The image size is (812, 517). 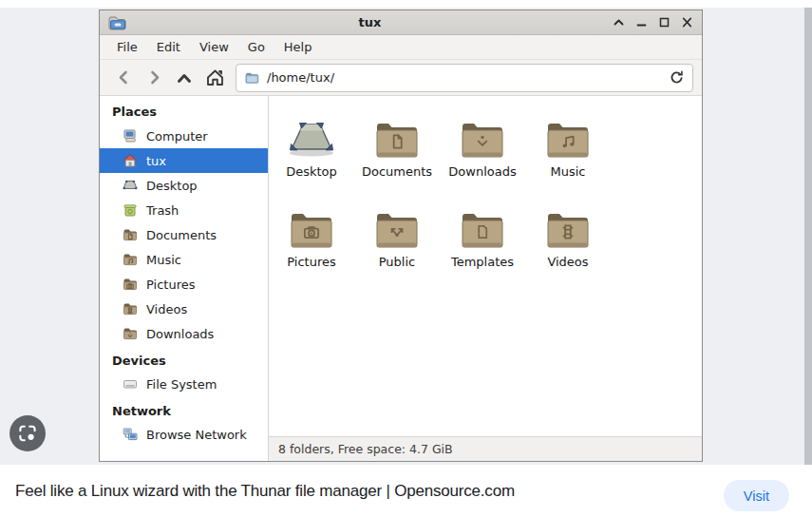 I want to click on up-button, so click(x=184, y=78).